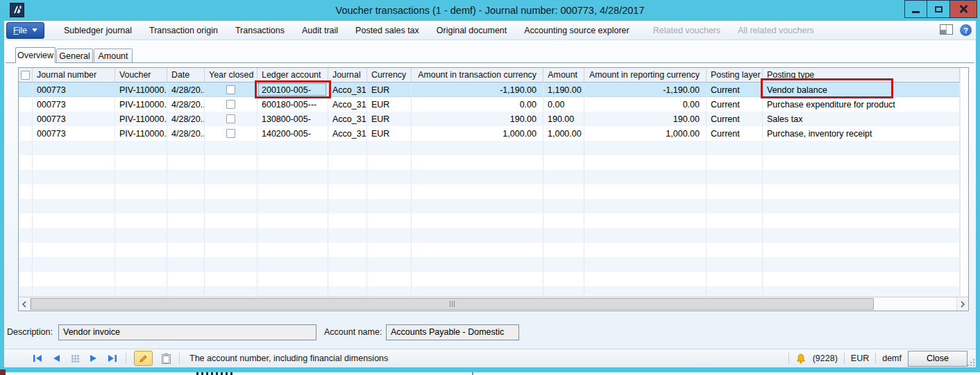 The width and height of the screenshot is (980, 375). What do you see at coordinates (453, 304) in the screenshot?
I see `horizontal-scrollbar-thumb` at bounding box center [453, 304].